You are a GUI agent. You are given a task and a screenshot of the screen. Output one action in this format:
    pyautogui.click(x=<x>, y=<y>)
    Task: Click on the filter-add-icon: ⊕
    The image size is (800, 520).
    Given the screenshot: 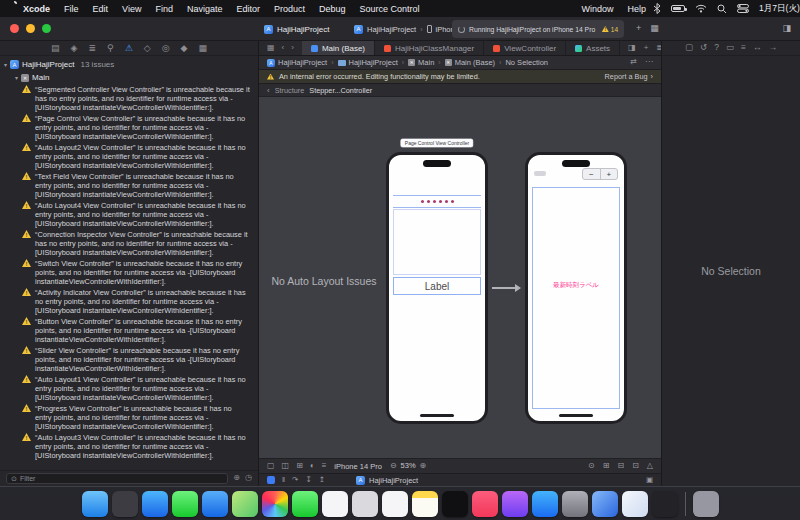 What is the action you would take?
    pyautogui.click(x=236, y=478)
    